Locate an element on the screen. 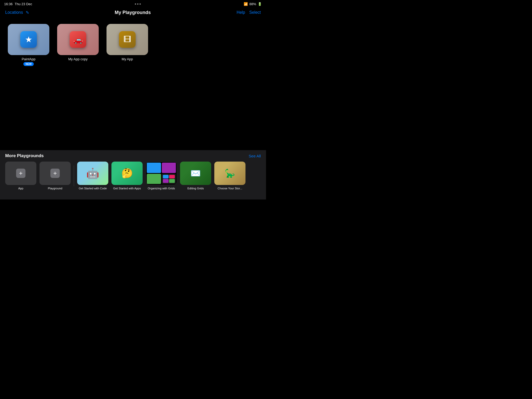  more-header: More Playgrounds See All is located at coordinates (133, 156).